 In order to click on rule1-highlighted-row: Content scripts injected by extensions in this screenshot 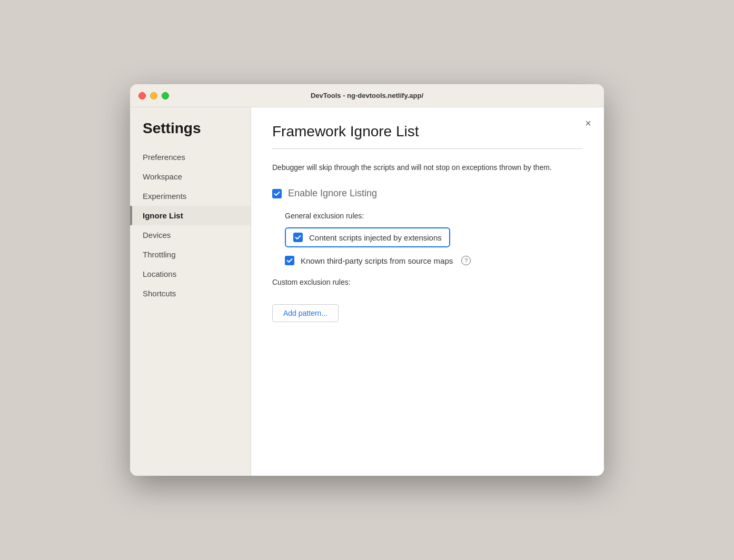, I will do `click(368, 237)`.